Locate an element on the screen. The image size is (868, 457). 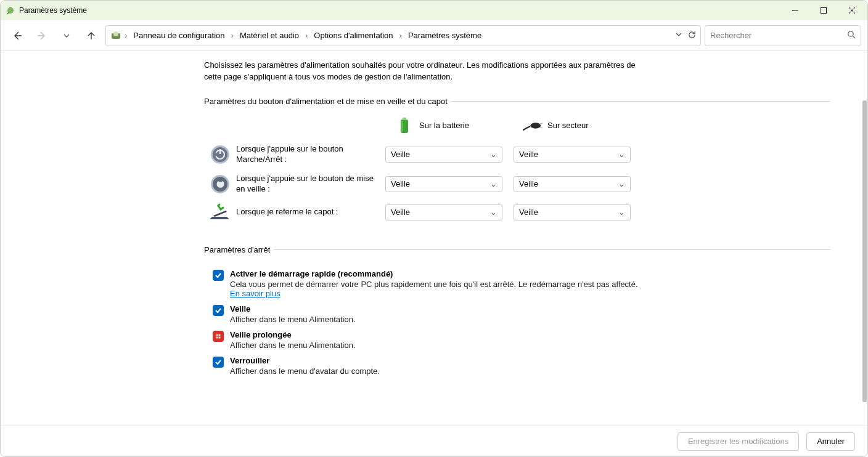
toolbar: › Panneau de configuration › Matériel et… is located at coordinates (434, 36).